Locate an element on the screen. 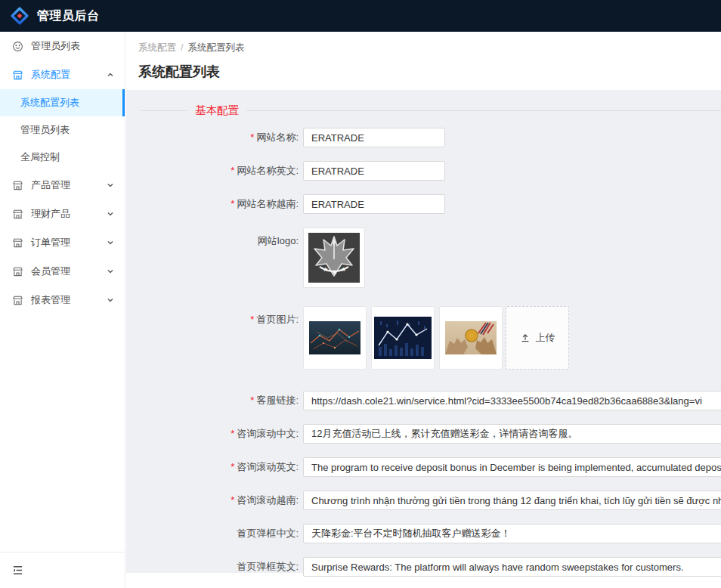 The width and height of the screenshot is (721, 588). menu-fold-icon is located at coordinates (18, 570).